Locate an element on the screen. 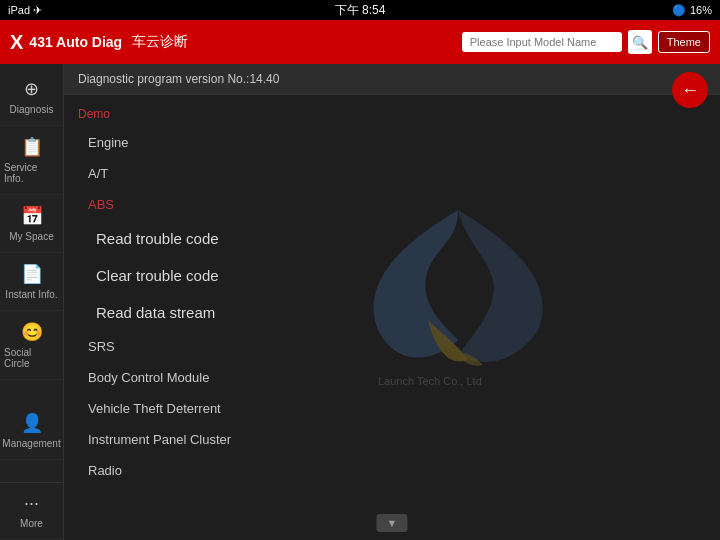  status-time: 下午 8:54 is located at coordinates (360, 10).